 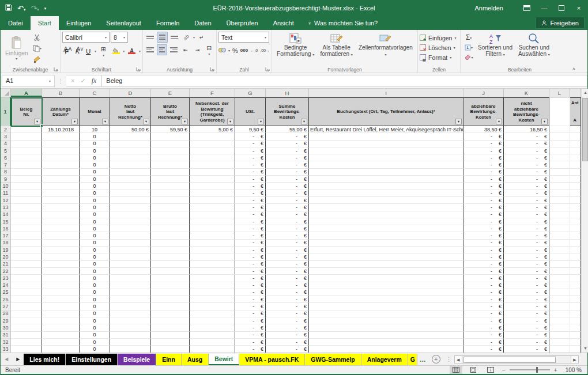 I want to click on alignment-dialog-launcher, so click(x=212, y=69).